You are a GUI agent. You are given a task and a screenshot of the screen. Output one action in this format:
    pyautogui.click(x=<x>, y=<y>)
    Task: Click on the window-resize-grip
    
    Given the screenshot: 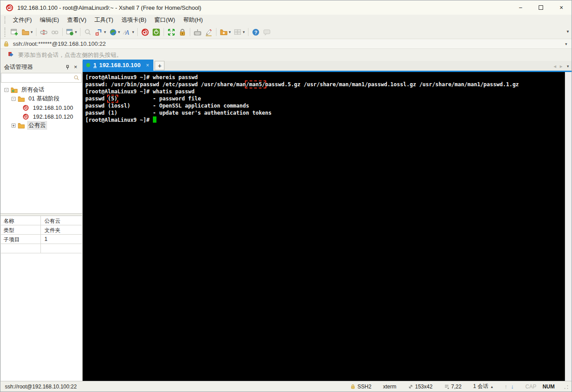 What is the action you would take?
    pyautogui.click(x=566, y=387)
    